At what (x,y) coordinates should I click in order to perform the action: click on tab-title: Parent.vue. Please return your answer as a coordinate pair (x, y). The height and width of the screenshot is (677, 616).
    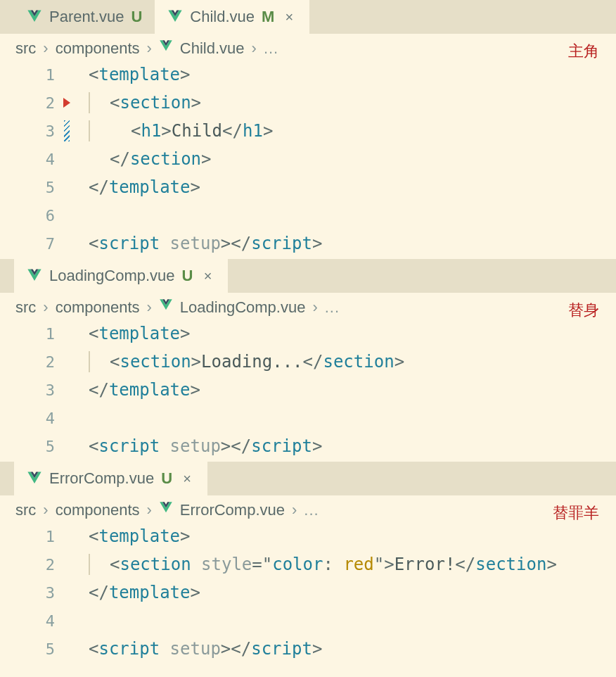
    Looking at the image, I should click on (86, 17).